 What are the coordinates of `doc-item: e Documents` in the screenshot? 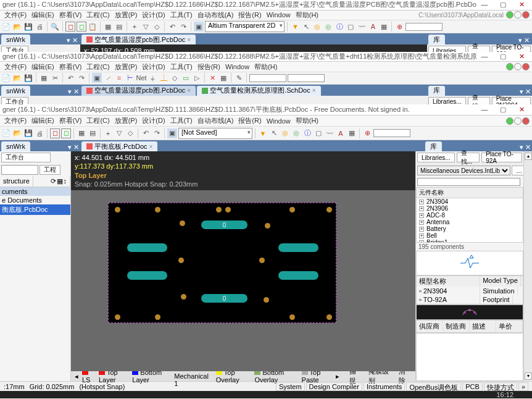 It's located at (35, 200).